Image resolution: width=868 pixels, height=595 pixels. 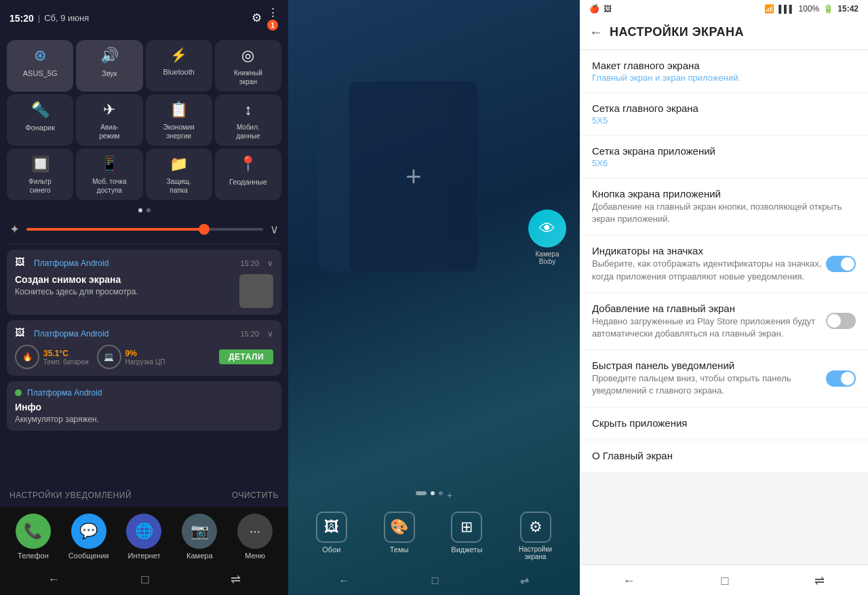 I want to click on settings-item-sub: Добавление на главный экран кнопки, позв…, so click(x=724, y=213).